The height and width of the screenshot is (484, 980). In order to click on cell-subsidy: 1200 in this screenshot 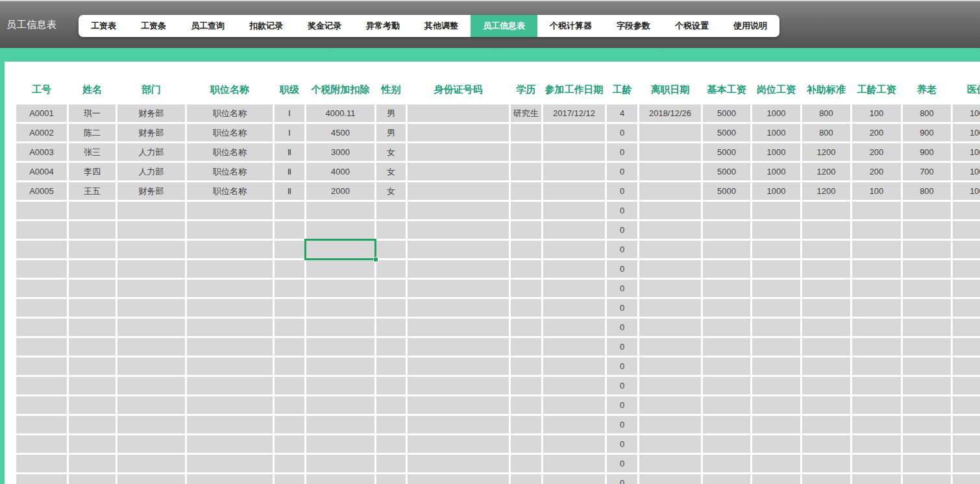, I will do `click(826, 152)`.